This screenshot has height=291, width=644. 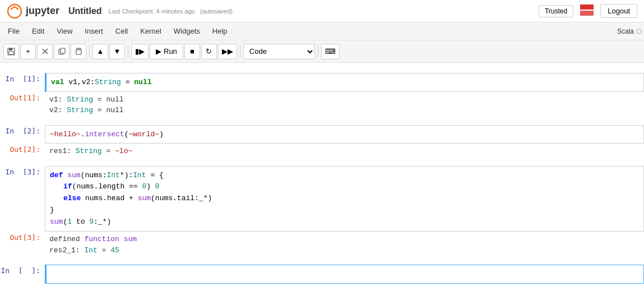 I want to click on cell-3-in-label: In [3]:, so click(x=22, y=171).